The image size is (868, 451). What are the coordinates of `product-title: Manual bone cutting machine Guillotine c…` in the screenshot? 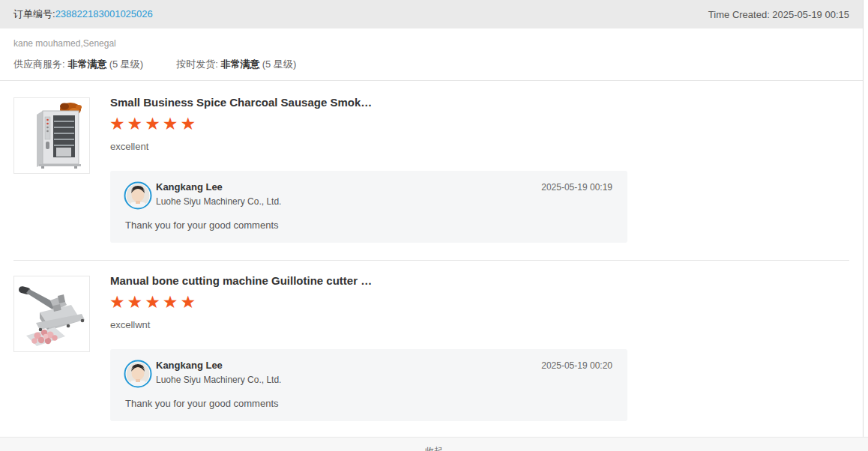 It's located at (369, 280).